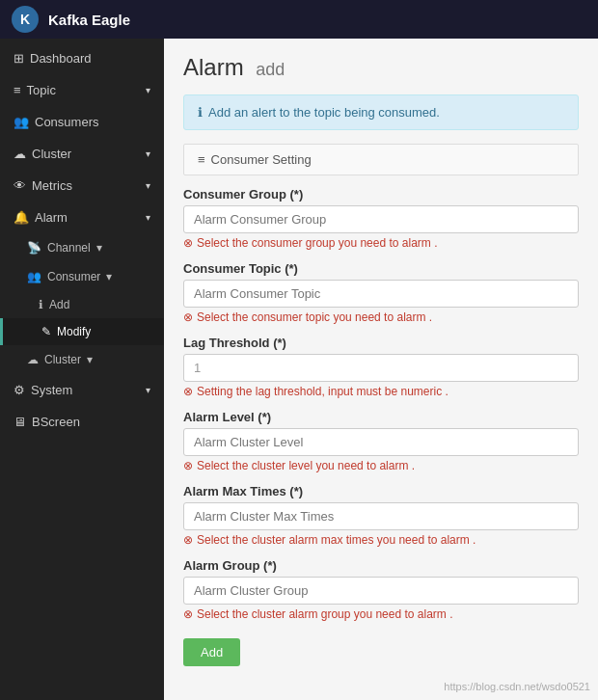 The width and height of the screenshot is (598, 700). Describe the element at coordinates (381, 293) in the screenshot. I see `consumer-topic-field: Consumer Topic (*) ⊗ Select the consumer…` at that location.